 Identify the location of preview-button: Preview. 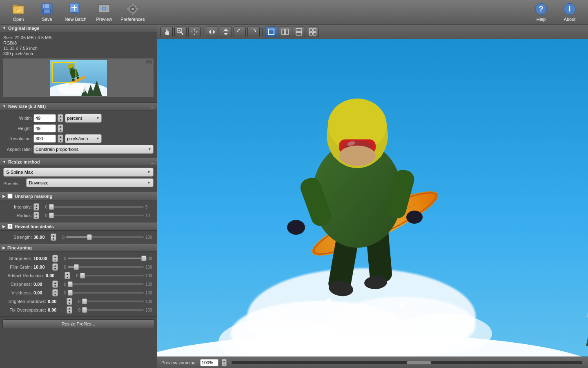
(104, 12).